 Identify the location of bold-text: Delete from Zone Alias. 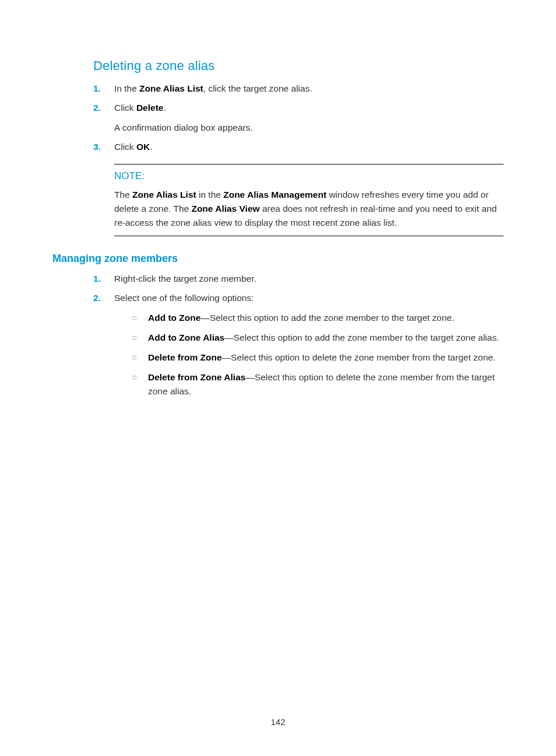
(197, 377).